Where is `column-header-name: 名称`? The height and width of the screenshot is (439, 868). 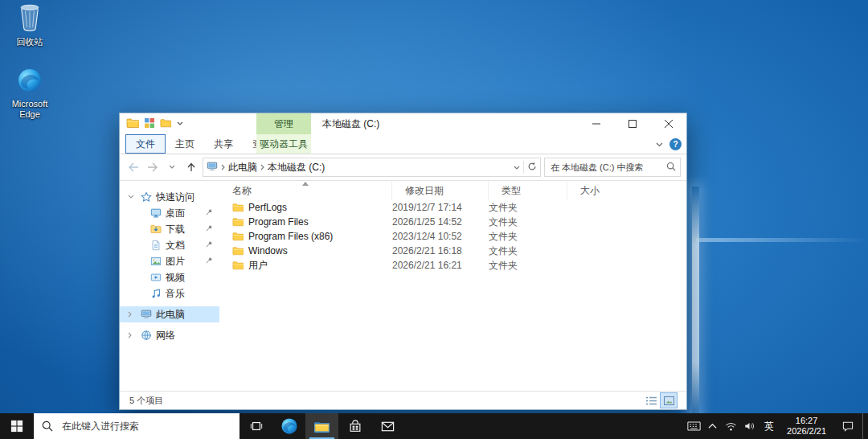 column-header-name: 名称 is located at coordinates (305, 191).